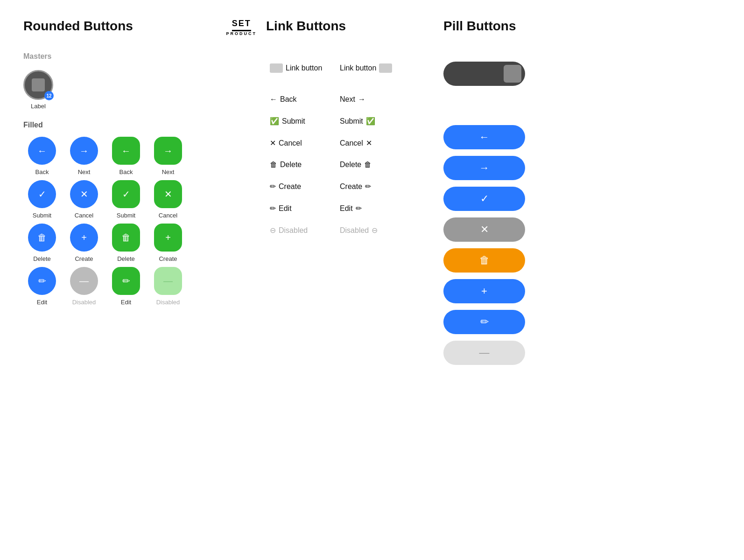 This screenshot has height=560, width=744. What do you see at coordinates (84, 287) in the screenshot?
I see `btn-disabled-gray: — Disabled` at bounding box center [84, 287].